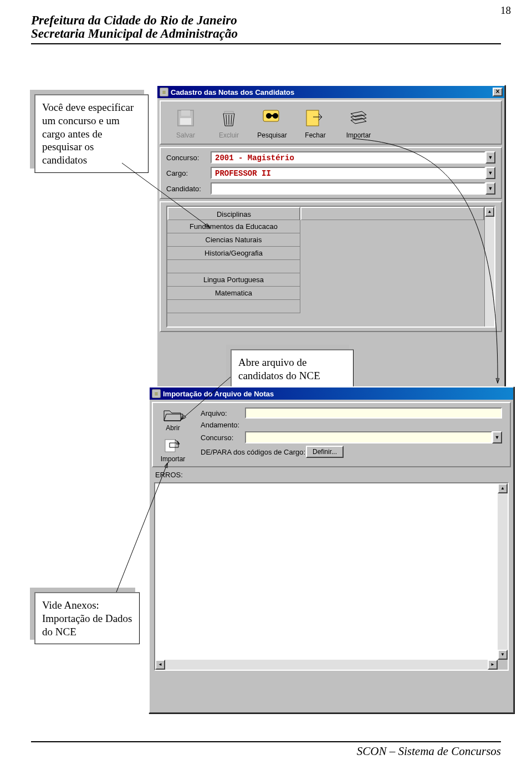 The image size is (532, 775). What do you see at coordinates (503, 572) in the screenshot?
I see `scrollbar-vertical: ▲ ▼` at bounding box center [503, 572].